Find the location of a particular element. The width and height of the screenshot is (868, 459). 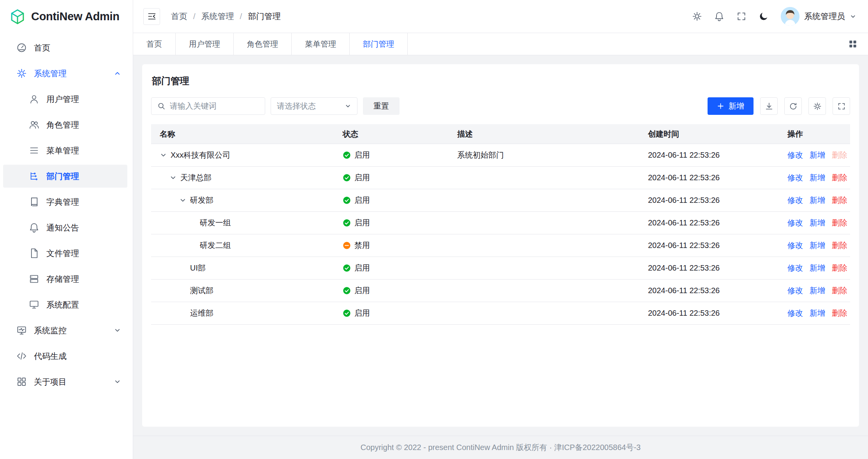

status-select: 请选择状态 is located at coordinates (314, 106).